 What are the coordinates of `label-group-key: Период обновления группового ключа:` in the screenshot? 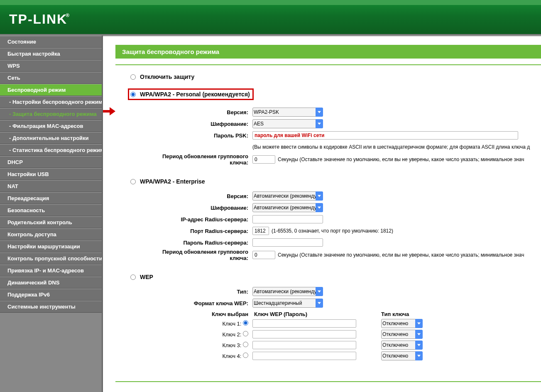 It's located at (198, 159).